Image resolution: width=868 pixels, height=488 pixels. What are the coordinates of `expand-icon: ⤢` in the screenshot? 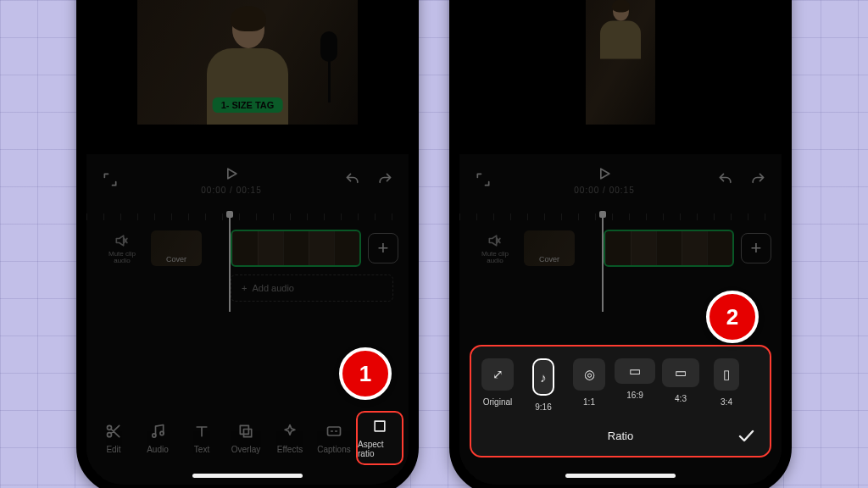 It's located at (498, 374).